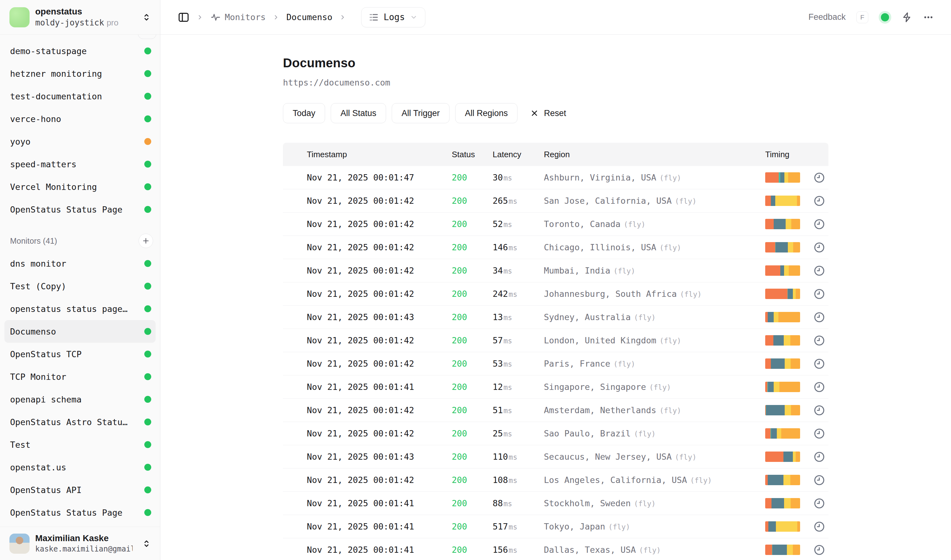 The height and width of the screenshot is (560, 951). What do you see at coordinates (556, 364) in the screenshot?
I see `table-row: Nov 21, 2025 00:01:42 200 53ms Paris, Fr…` at bounding box center [556, 364].